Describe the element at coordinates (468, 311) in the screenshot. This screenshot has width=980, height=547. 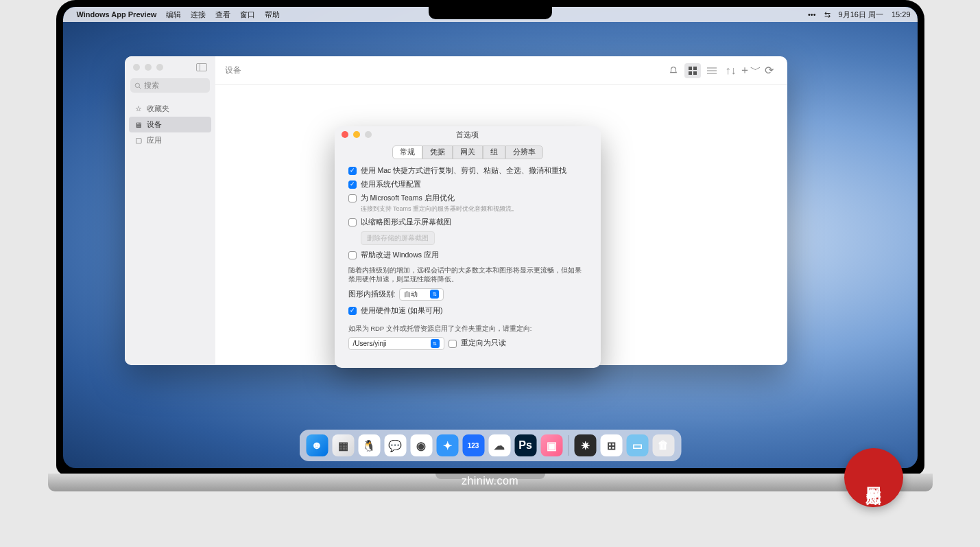
I see `opt-hw-accel: 使用硬件加速 (如果可用)` at that location.